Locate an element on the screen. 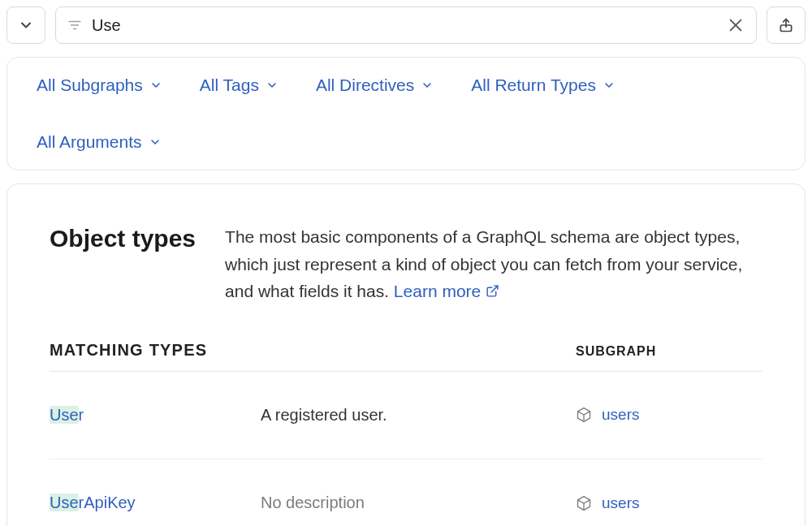 Image resolution: width=812 pixels, height=526 pixels. filter-directives: All Directives is located at coordinates (375, 85).